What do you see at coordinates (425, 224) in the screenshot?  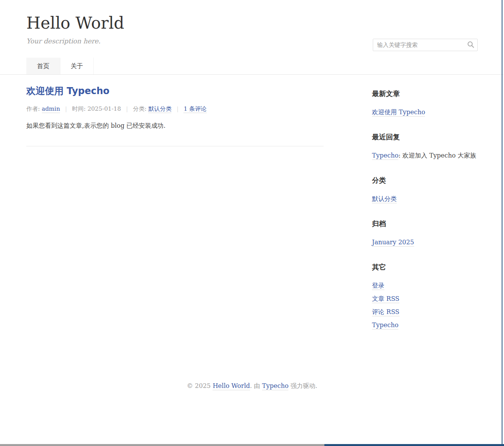 I see `widget-title: 归档` at bounding box center [425, 224].